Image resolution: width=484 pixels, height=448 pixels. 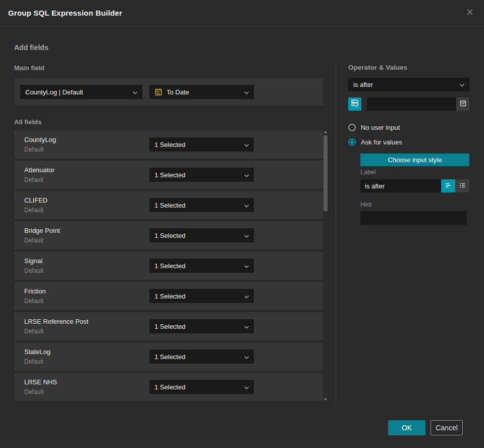 What do you see at coordinates (352, 142) in the screenshot?
I see `radio-on-icon` at bounding box center [352, 142].